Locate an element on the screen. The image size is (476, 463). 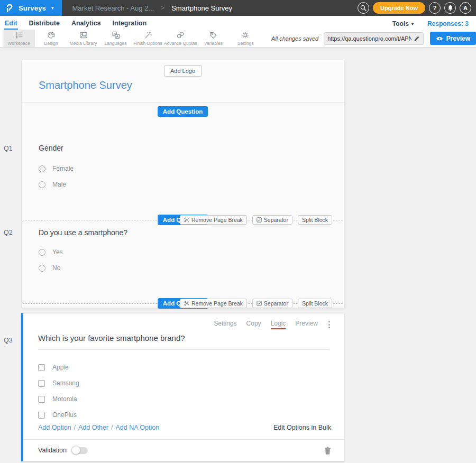
tab-analytics: Analytics is located at coordinates (86, 23).